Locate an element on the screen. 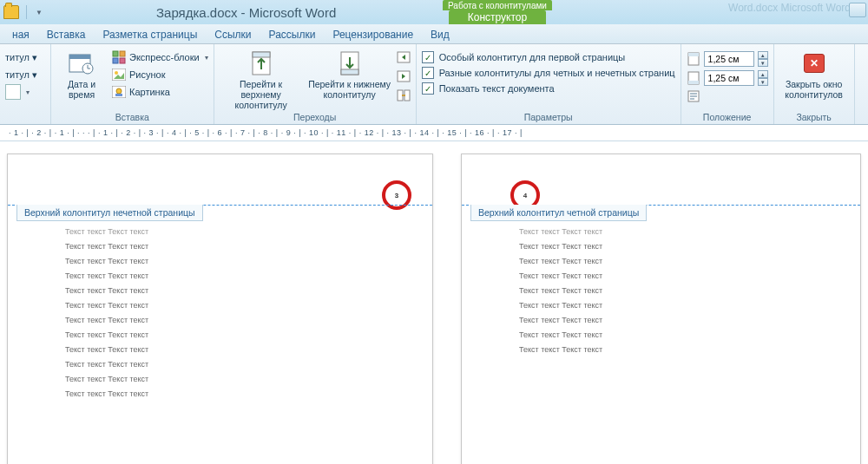 Image resolution: width=868 pixels, height=464 pixels. tab-mailings: Рассылки is located at coordinates (293, 35).